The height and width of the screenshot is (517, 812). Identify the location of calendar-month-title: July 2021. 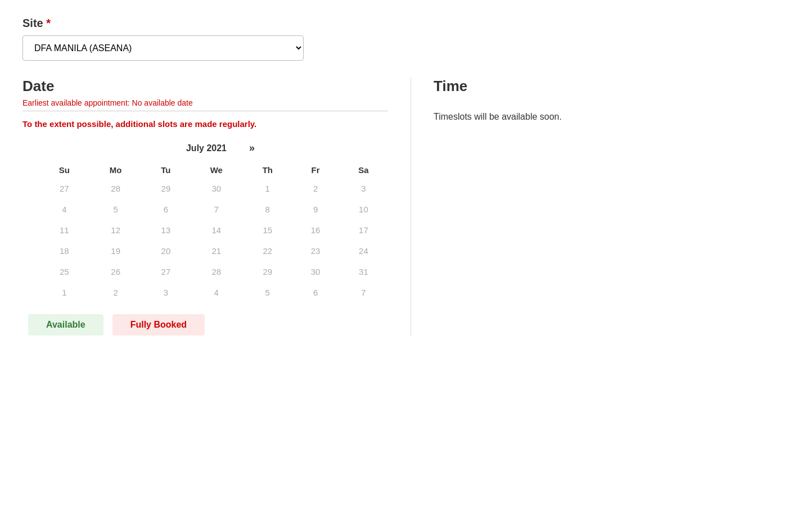
(206, 148).